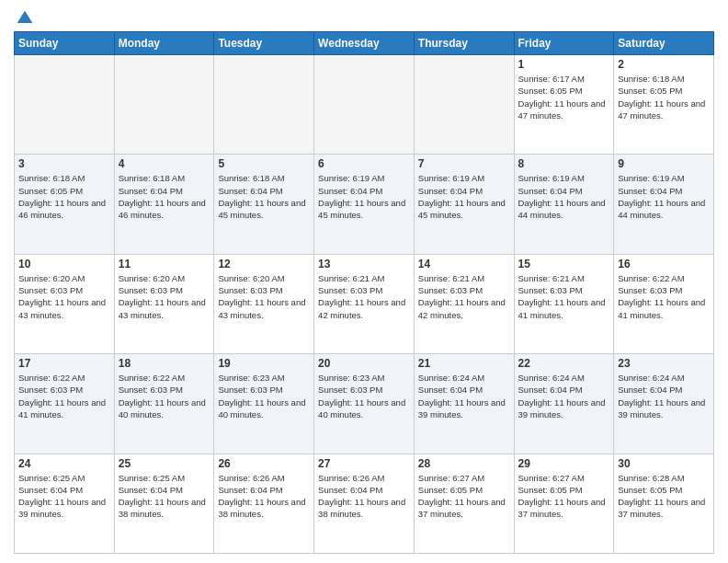 The image size is (728, 563). What do you see at coordinates (364, 363) in the screenshot?
I see `day-number: 20` at bounding box center [364, 363].